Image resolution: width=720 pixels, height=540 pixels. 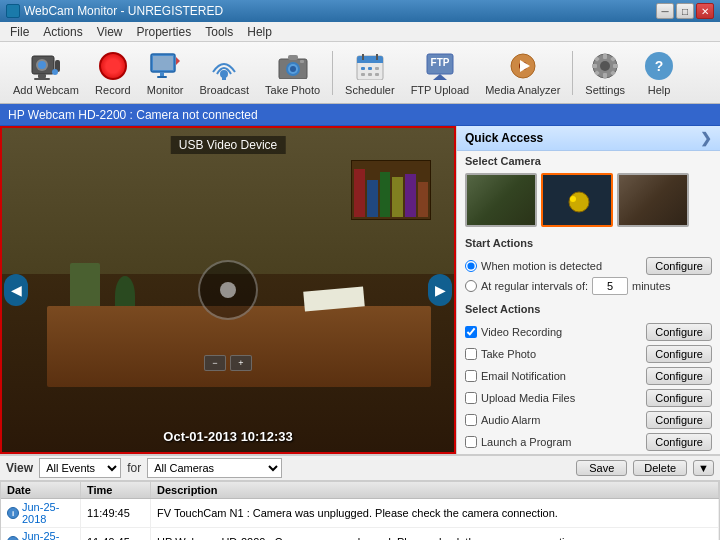 I want to click on take-photo-label: Take Photo, so click(x=508, y=354).